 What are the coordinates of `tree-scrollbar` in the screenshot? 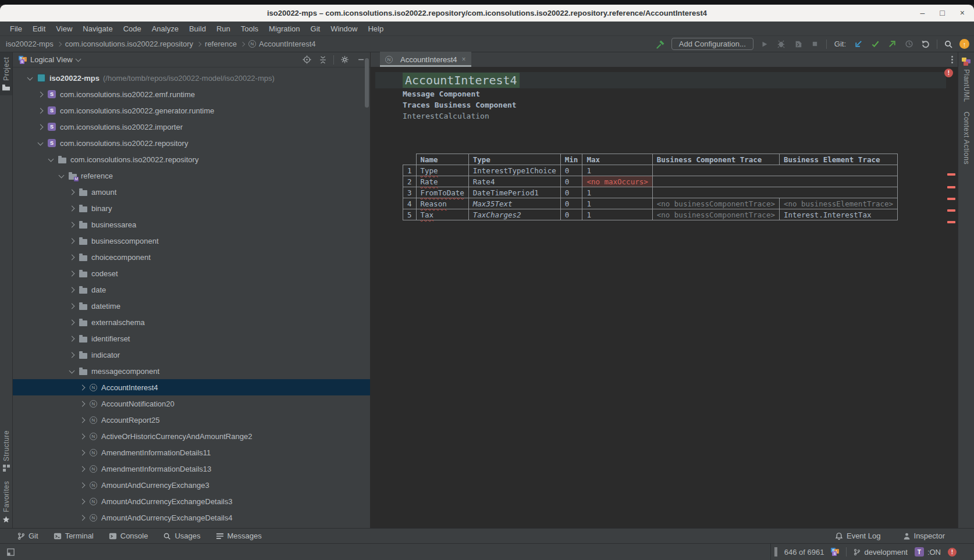 It's located at (367, 83).